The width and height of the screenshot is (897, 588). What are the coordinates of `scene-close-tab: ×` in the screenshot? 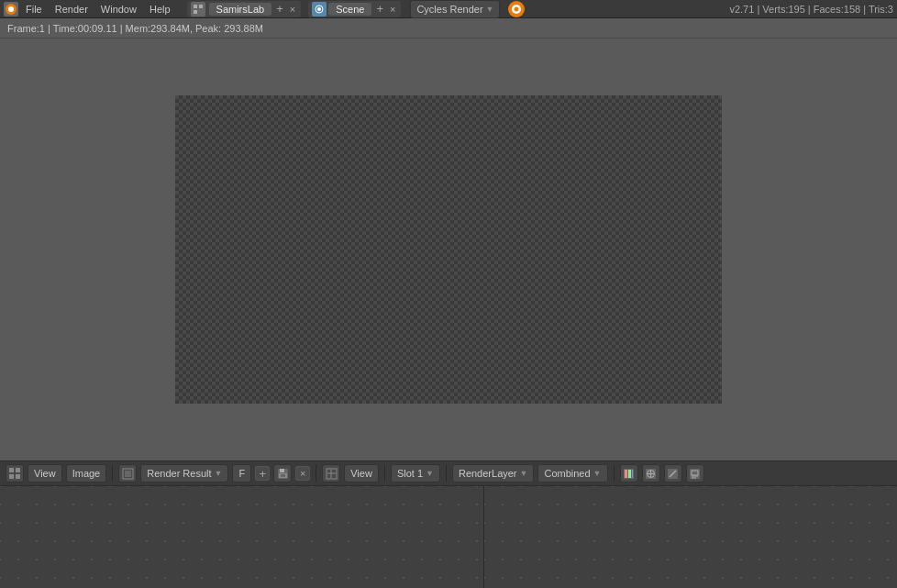 It's located at (393, 9).